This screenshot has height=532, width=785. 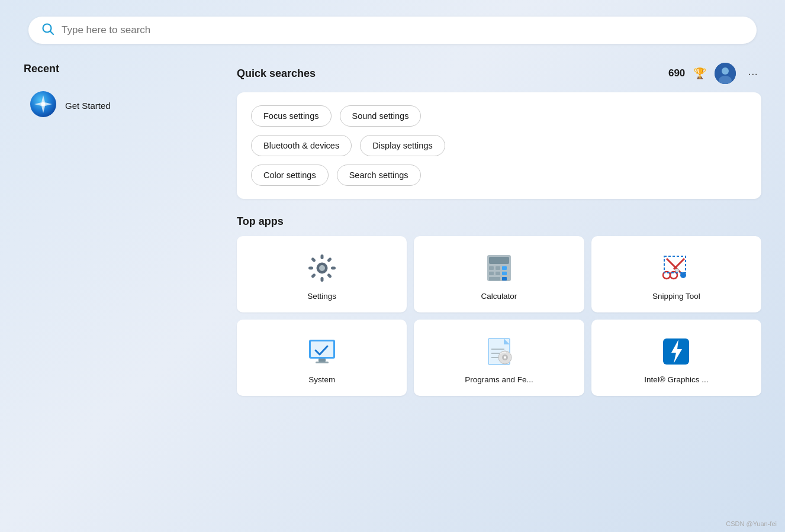 What do you see at coordinates (725, 73) in the screenshot?
I see `user-avatar` at bounding box center [725, 73].